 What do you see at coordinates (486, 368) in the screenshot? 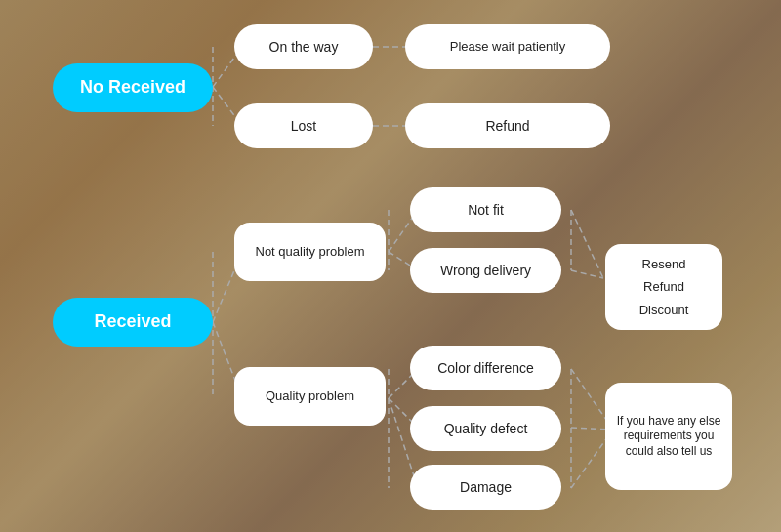
I see `color-difference-node: Color difference` at bounding box center [486, 368].